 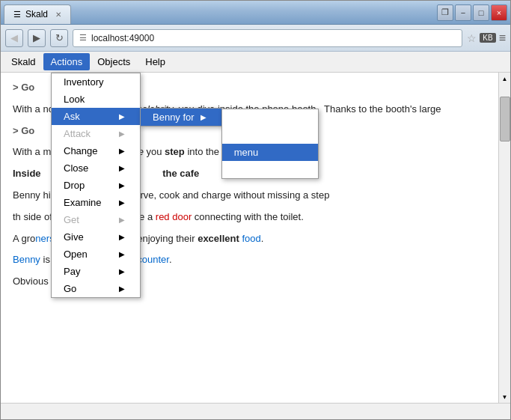 I want to click on open-arrow-icon: ▶, so click(x=122, y=255).